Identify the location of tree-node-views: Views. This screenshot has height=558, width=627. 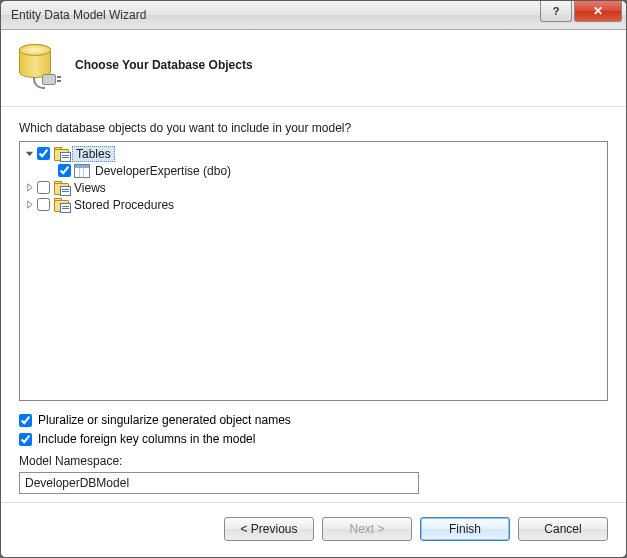
(314, 188).